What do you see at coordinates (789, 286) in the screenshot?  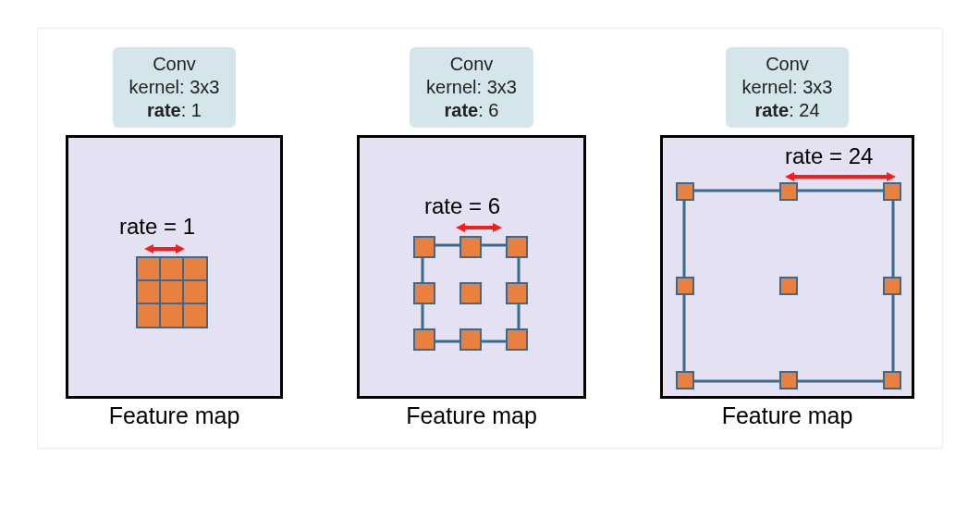 I see `kernel-grid-rate24` at bounding box center [789, 286].